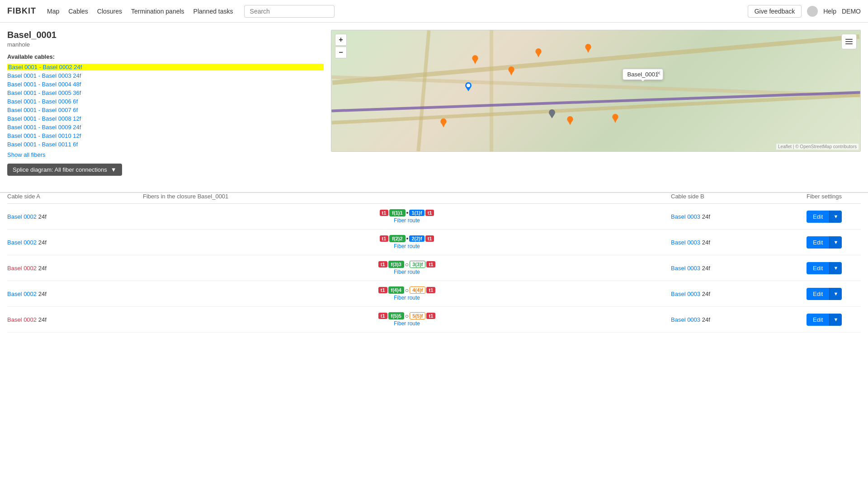 The image size is (868, 488). What do you see at coordinates (685, 268) in the screenshot?
I see `side-b-link-2: Basel 0003` at bounding box center [685, 268].